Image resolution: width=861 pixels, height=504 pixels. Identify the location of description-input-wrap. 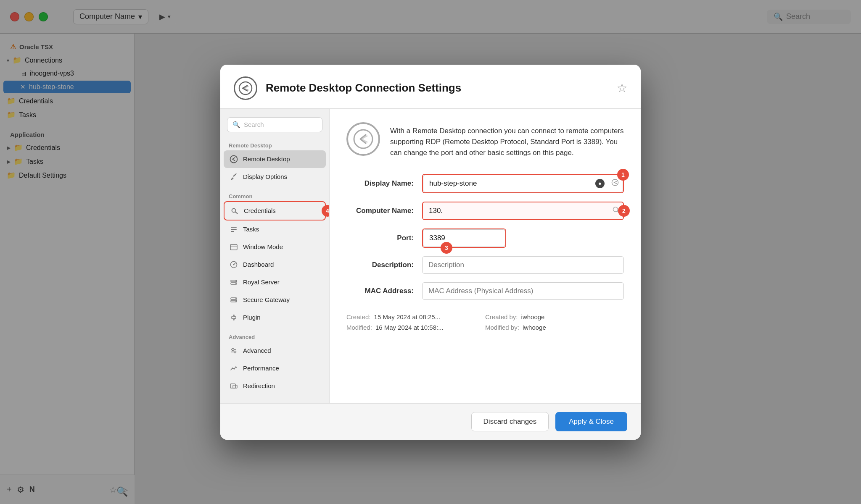
(523, 265).